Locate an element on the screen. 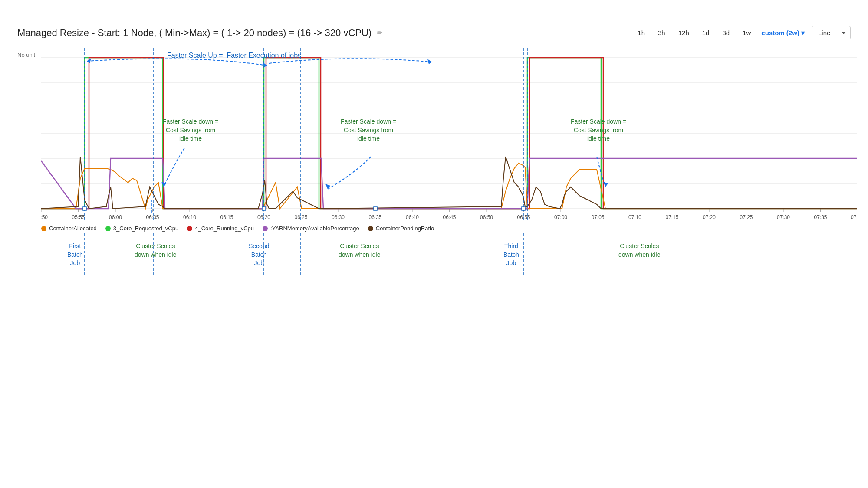 Image resolution: width=868 pixels, height=488 pixels. time-buttons: 1h 3h 12h 1d 3d 1w custom (2w) ▾ is located at coordinates (720, 33).